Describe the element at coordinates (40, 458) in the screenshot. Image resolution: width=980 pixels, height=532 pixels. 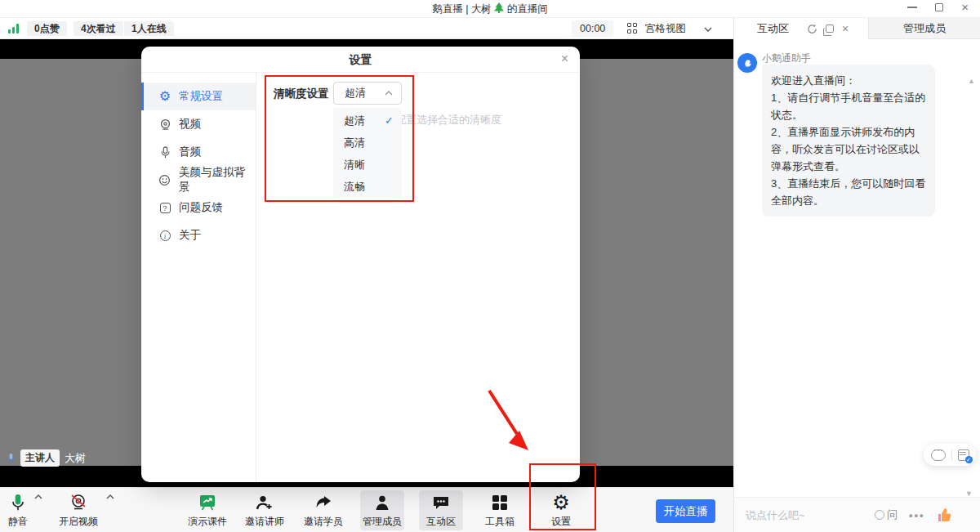
I see `speaker-role-badge: 主讲人` at that location.